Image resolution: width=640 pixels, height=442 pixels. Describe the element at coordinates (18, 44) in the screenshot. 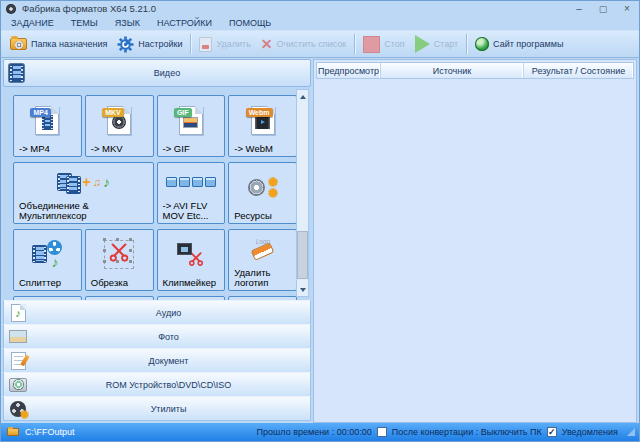

I see `folder-icon` at that location.